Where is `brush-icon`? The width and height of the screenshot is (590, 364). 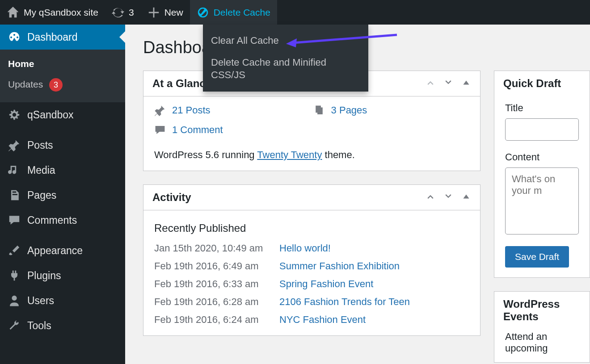 brush-icon is located at coordinates (14, 251).